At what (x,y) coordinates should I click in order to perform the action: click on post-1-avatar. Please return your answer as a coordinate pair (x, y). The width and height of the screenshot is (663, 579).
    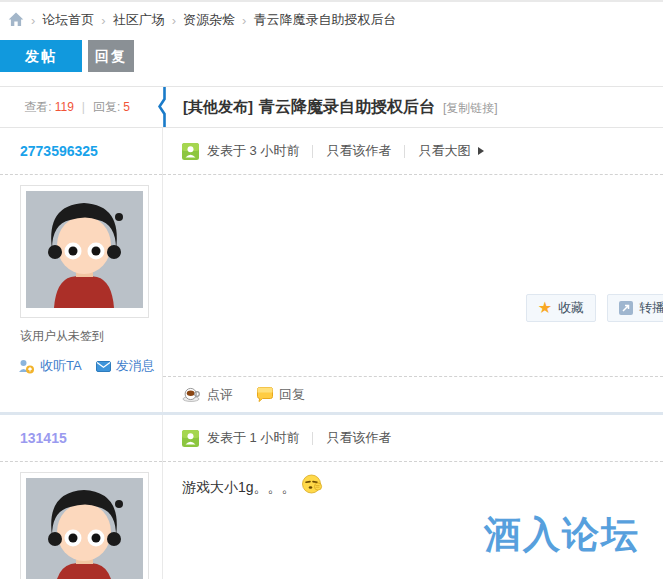
    Looking at the image, I should click on (84, 252).